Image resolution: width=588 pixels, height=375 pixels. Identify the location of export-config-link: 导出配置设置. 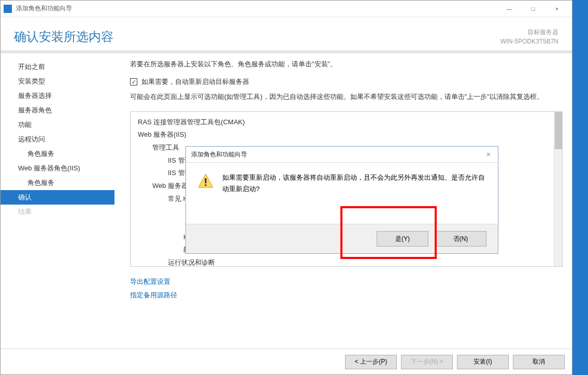
(346, 282).